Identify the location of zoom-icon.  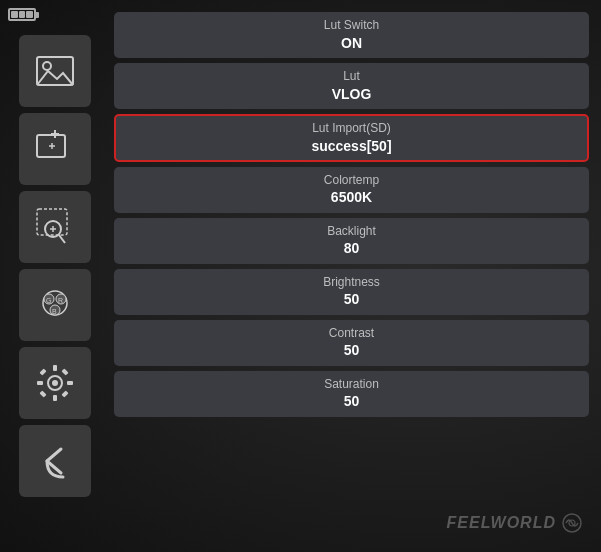
(55, 227).